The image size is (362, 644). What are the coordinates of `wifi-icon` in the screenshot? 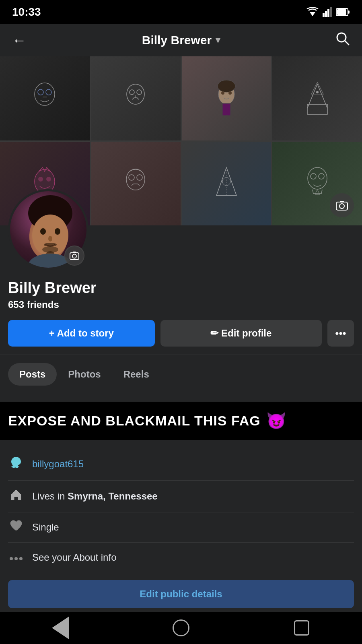 It's located at (313, 12).